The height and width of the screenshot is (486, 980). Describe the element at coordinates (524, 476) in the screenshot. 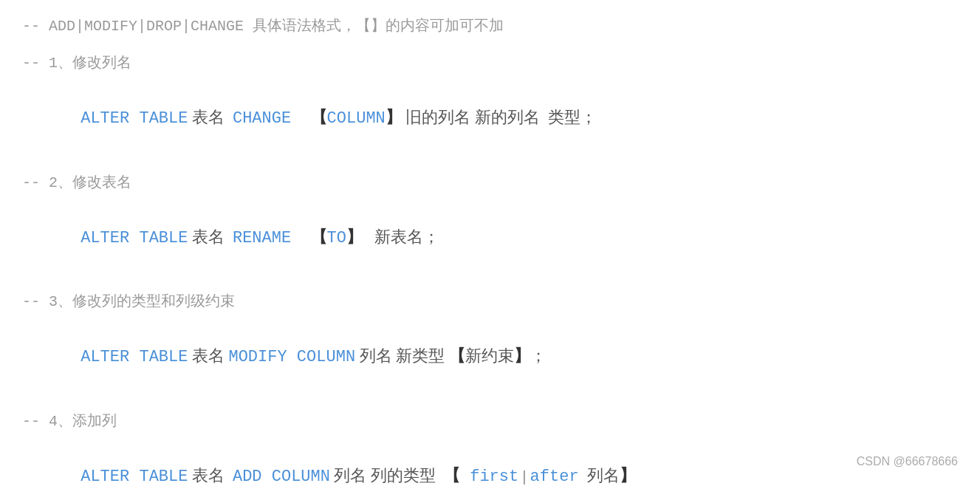

I see `text-pipe: |` at that location.